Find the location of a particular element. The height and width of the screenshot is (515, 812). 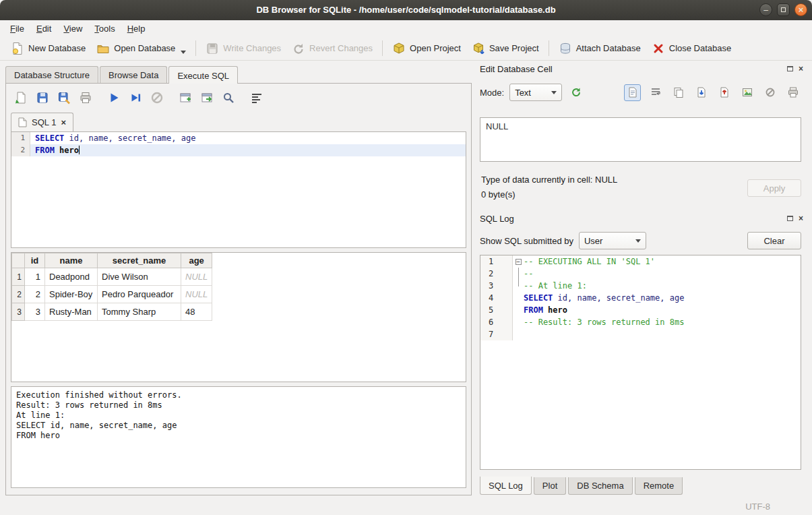

sql-table-name: hero is located at coordinates (67, 150).